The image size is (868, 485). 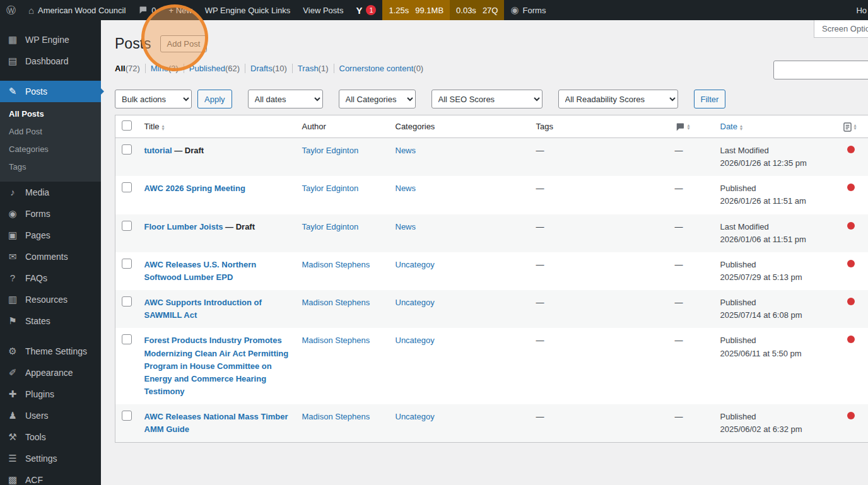 What do you see at coordinates (853, 127) in the screenshot?
I see `column-seo-score: ▴▾` at bounding box center [853, 127].